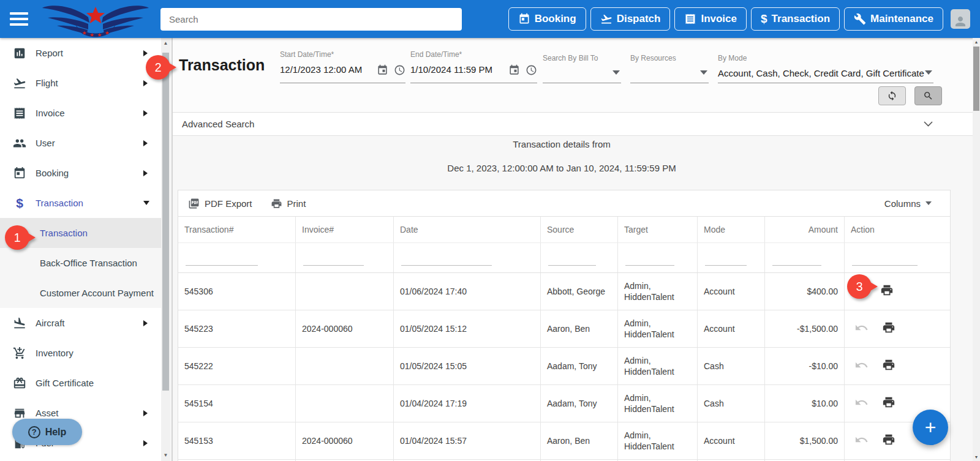 This screenshot has width=980, height=461. Describe the element at coordinates (731, 366) in the screenshot. I see `cell-mode: Cash` at that location.